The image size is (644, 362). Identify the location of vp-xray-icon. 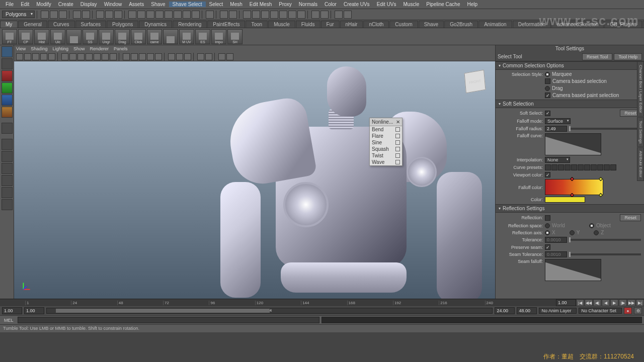
(180, 57).